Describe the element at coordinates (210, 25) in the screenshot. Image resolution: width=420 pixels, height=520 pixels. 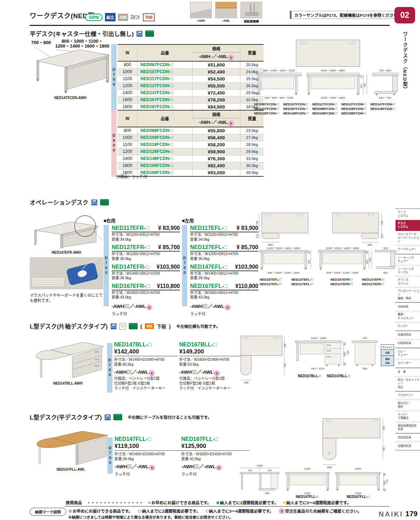
I see `header-rule` at that location.